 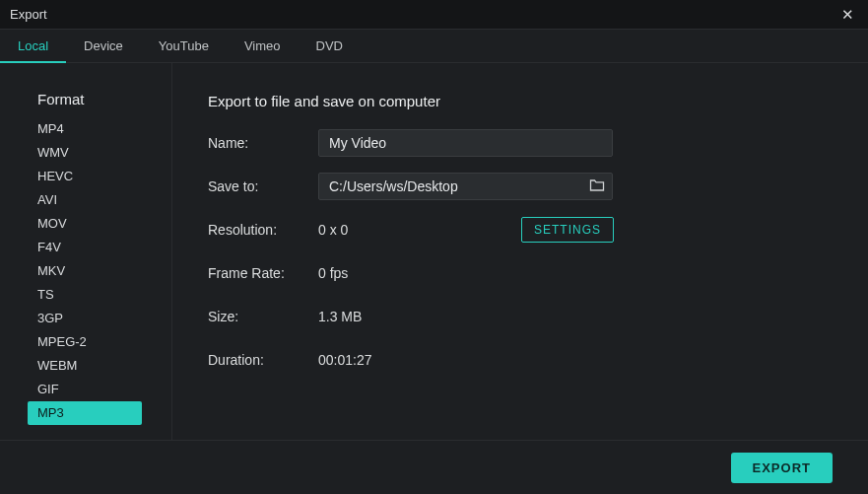 I want to click on format-gif: GIF, so click(x=85, y=389).